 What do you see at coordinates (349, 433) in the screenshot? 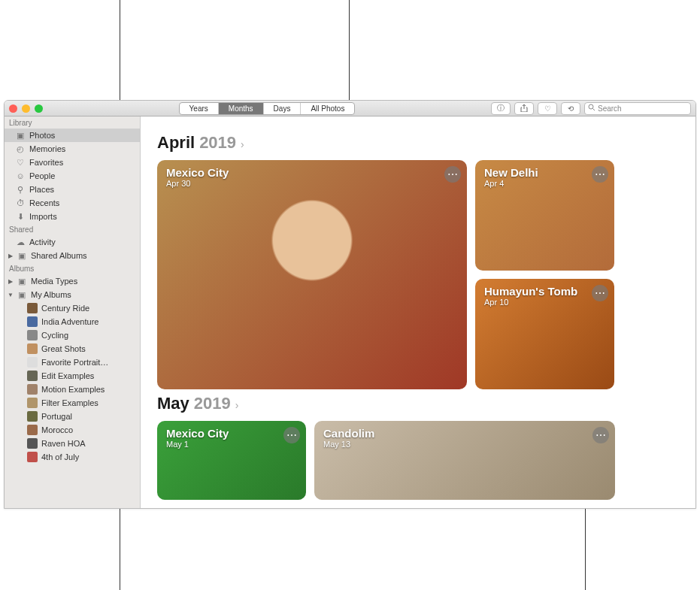
I see `card-title: Candolim` at bounding box center [349, 433].